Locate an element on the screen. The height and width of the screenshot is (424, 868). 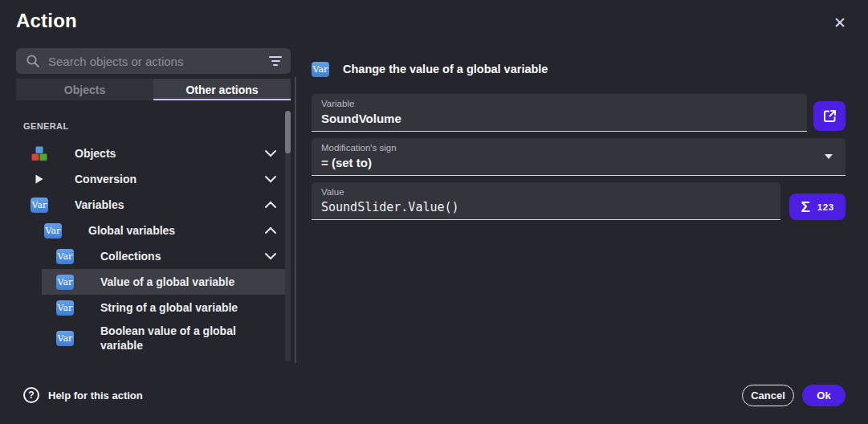
ok-button: Ok is located at coordinates (824, 395).